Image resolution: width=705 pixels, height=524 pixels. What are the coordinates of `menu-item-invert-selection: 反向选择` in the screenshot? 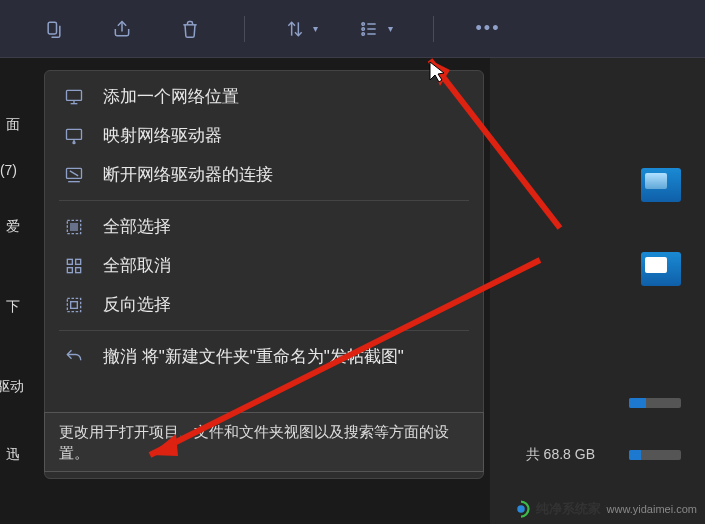 It's located at (264, 304).